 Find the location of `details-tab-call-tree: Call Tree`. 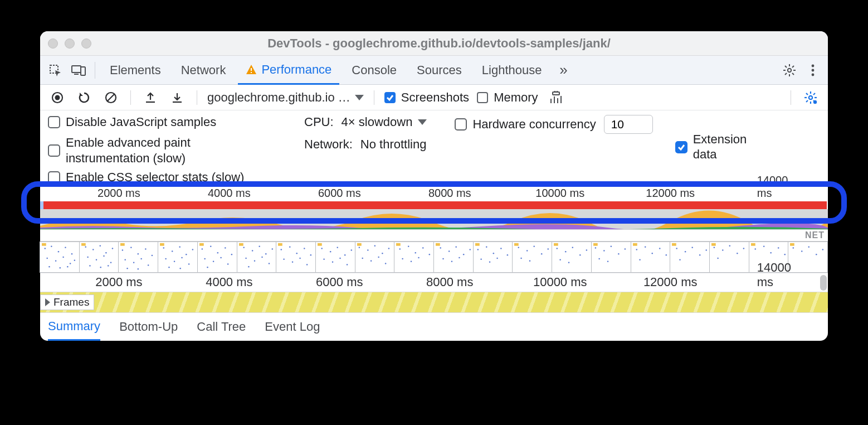

details-tab-call-tree: Call Tree is located at coordinates (221, 327).